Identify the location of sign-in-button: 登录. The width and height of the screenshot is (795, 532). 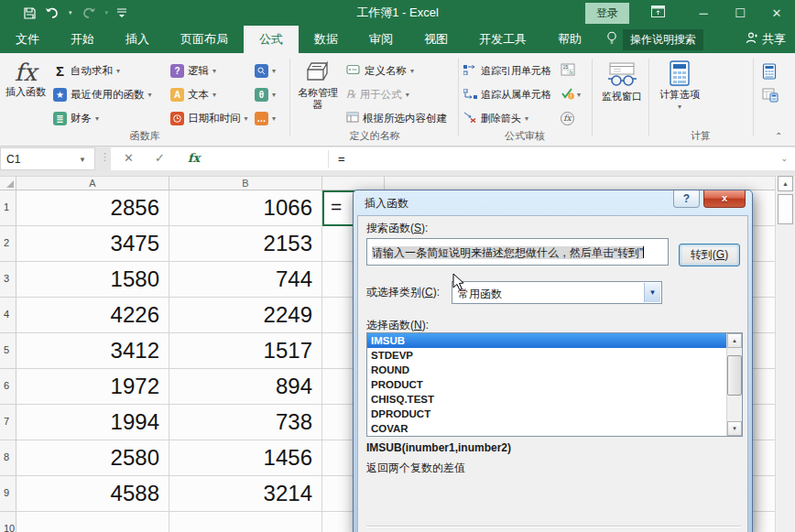
(607, 13).